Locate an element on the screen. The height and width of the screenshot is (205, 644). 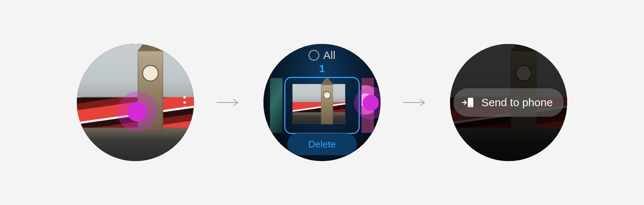
thumbnail-strip is located at coordinates (322, 105).